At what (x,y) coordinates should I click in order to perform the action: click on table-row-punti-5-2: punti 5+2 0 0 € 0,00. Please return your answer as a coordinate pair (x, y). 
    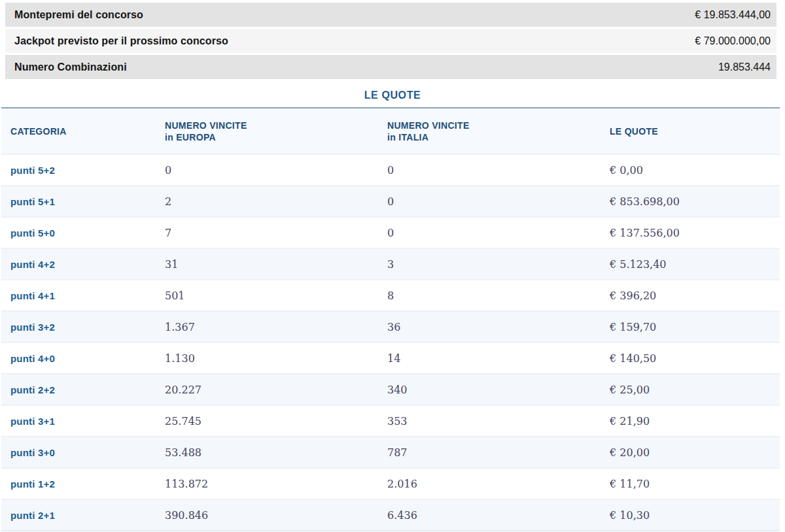
    Looking at the image, I should click on (391, 170).